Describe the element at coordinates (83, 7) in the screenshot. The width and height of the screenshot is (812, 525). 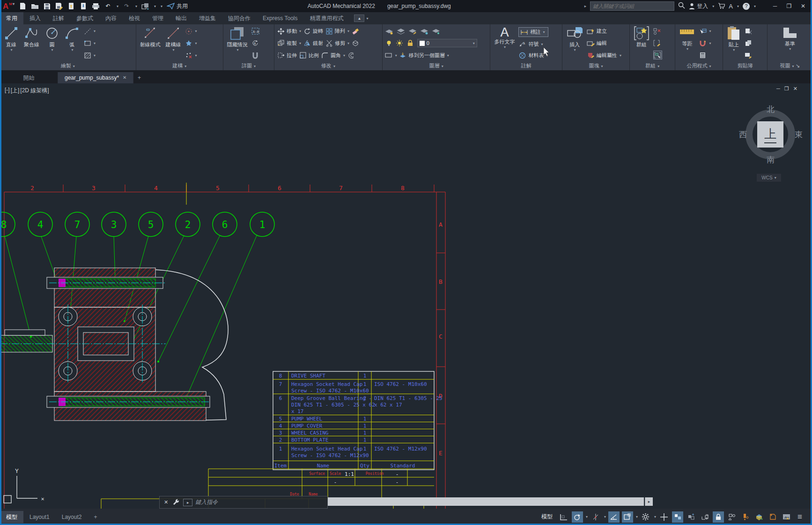
I see `save-to-web-button` at that location.